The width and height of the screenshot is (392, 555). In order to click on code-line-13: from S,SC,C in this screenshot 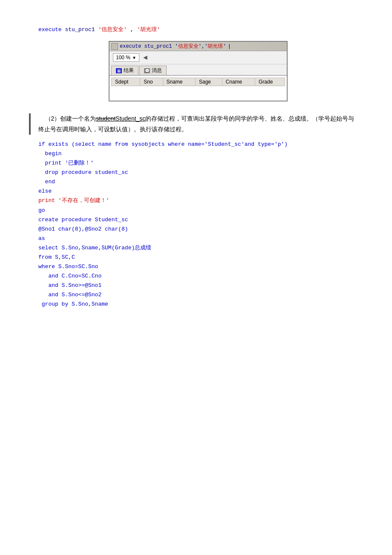, I will do `click(198, 257)`.